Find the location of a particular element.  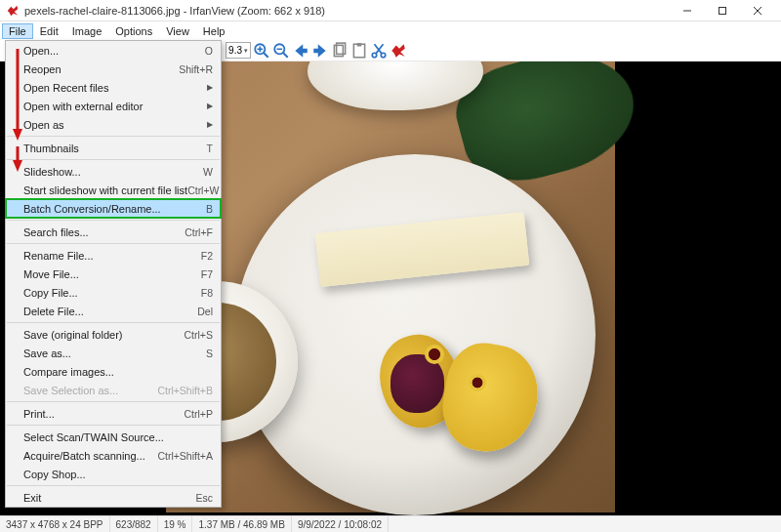

paste-icon is located at coordinates (359, 51).